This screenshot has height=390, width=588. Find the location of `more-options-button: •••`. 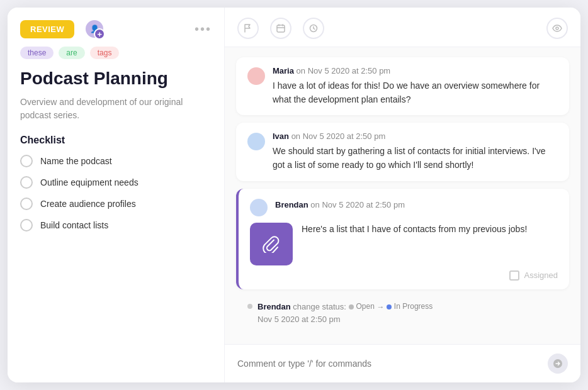

more-options-button: ••• is located at coordinates (203, 29).